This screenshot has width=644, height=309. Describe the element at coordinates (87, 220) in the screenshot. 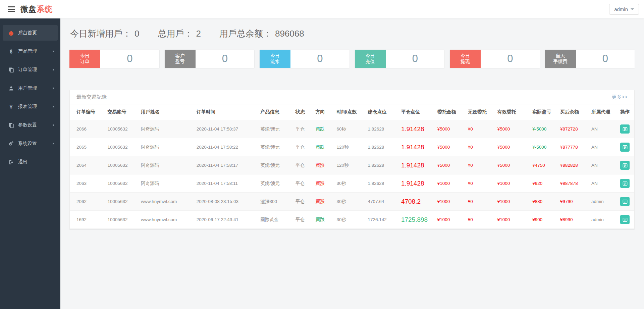

I see `table-cell: 1692` at that location.